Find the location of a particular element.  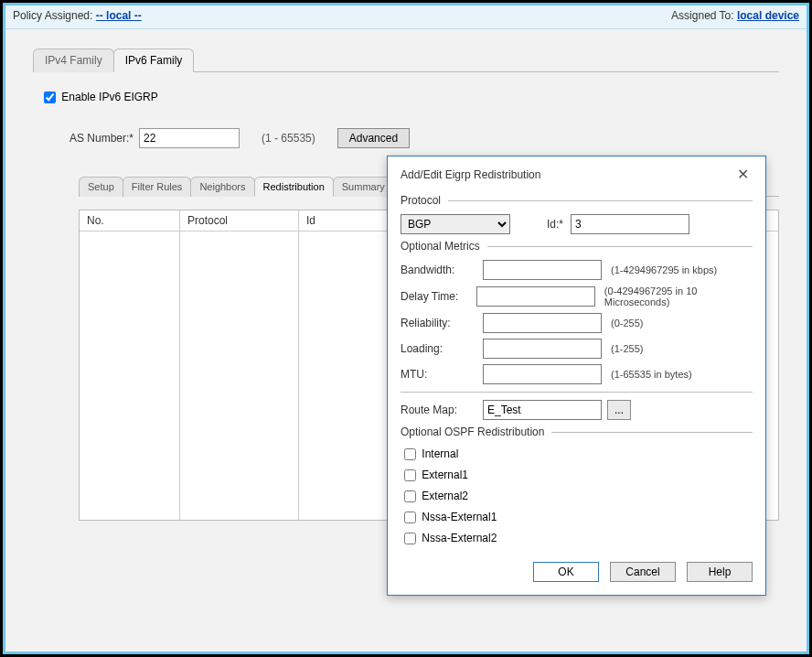

routemap-browse-button: ... is located at coordinates (619, 410).